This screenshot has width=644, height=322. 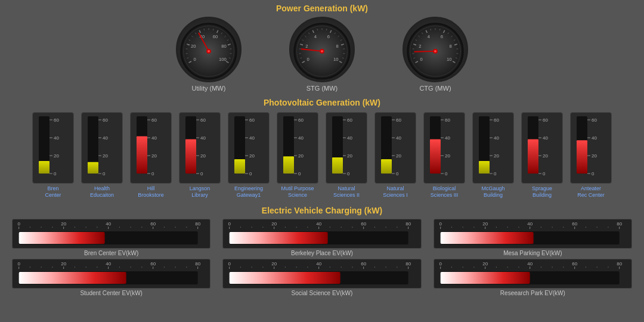 I want to click on gauge-utility: 020406080100 Utility (MW), so click(x=209, y=54).